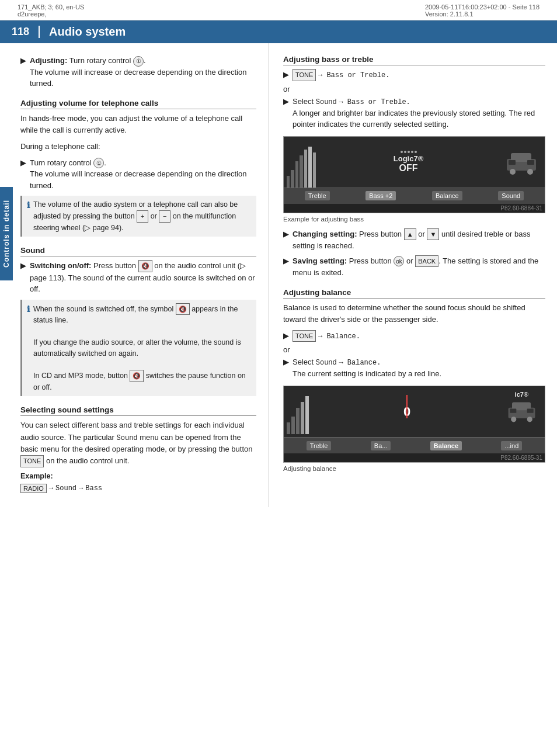 The image size is (557, 756). Describe the element at coordinates (6, 234) in the screenshot. I see `side-tab: Controls in detail` at that location.